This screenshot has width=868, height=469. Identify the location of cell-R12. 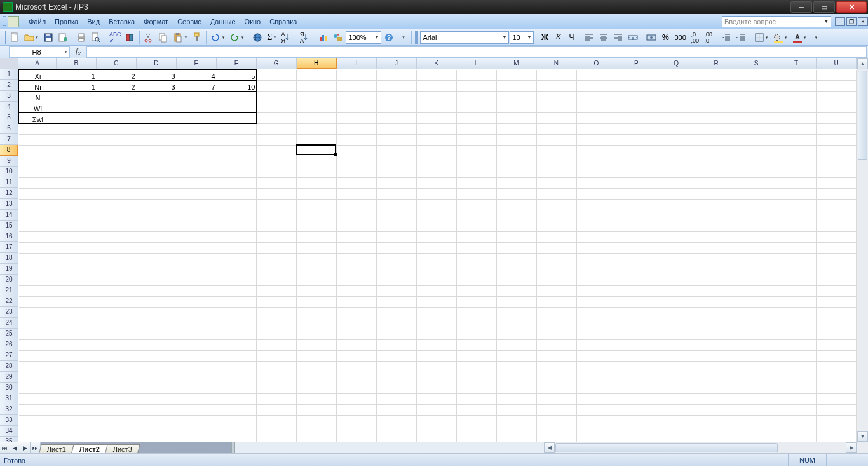
(717, 194).